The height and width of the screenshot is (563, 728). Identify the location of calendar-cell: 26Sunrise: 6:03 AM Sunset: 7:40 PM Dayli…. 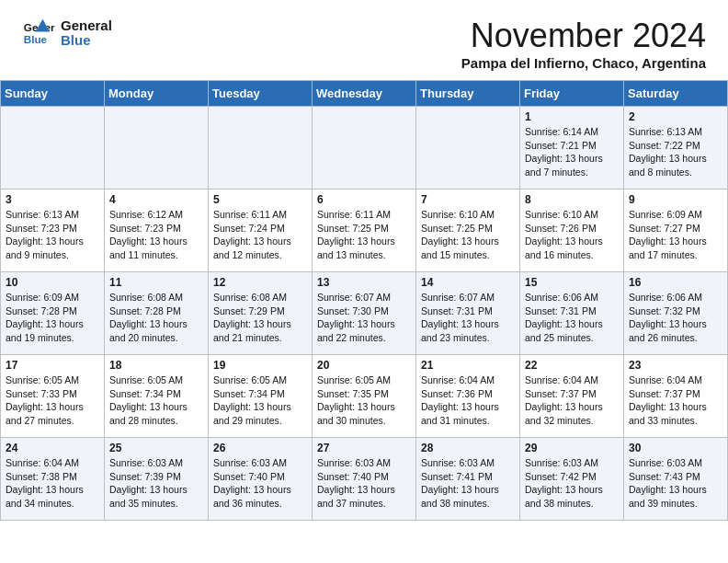
(261, 479).